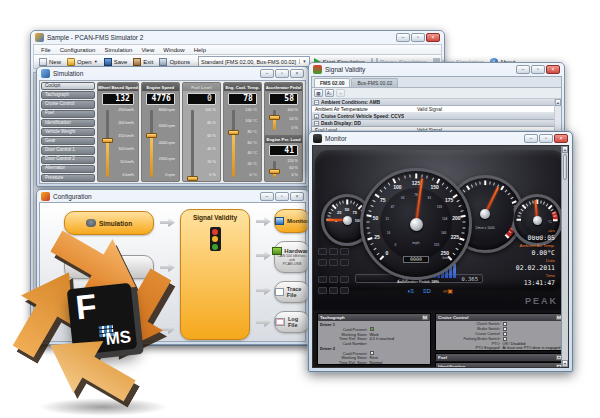  I want to click on signal-row: Ambient Air Temperature Valid Signal, so click(433, 110).